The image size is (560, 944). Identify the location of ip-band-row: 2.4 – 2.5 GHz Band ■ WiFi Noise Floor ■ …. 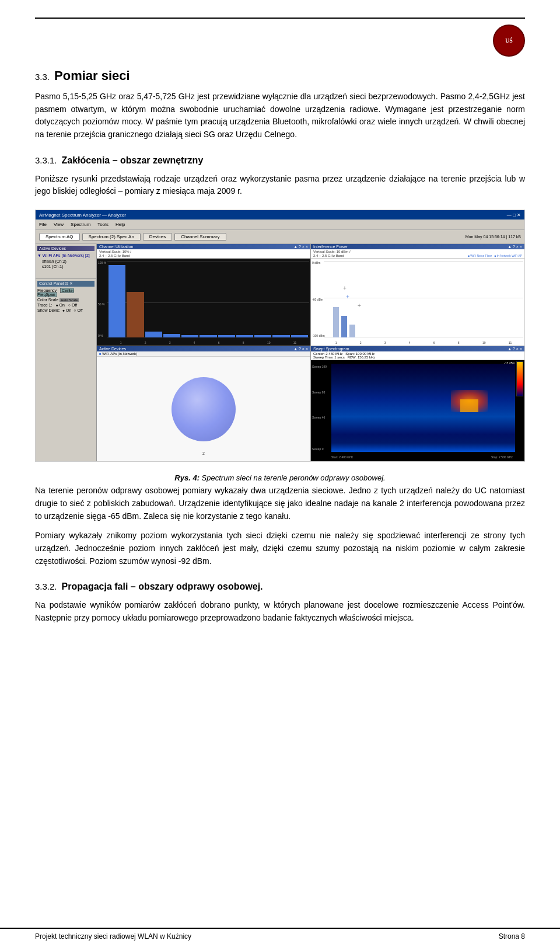
(418, 256).